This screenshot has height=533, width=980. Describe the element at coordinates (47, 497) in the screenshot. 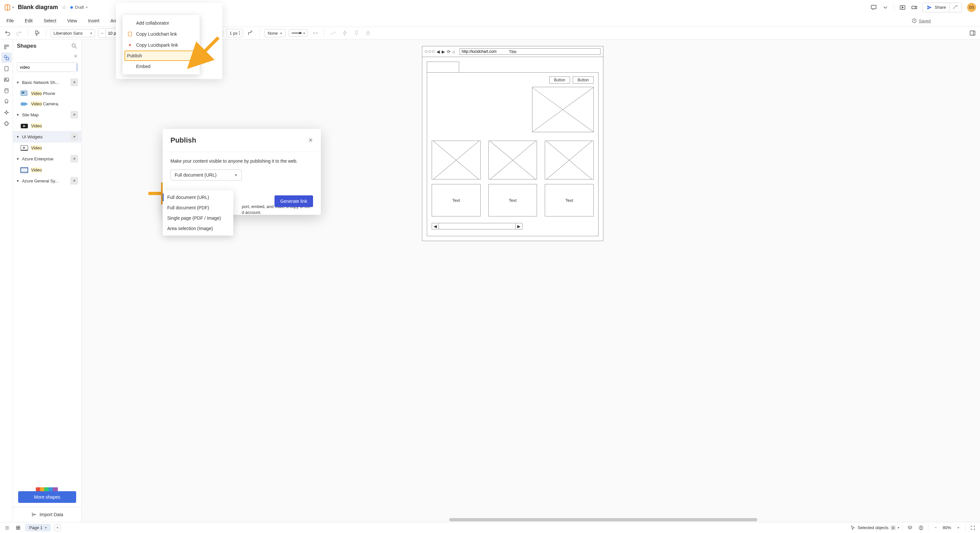

I see `more-shapes-button: More shapes` at that location.